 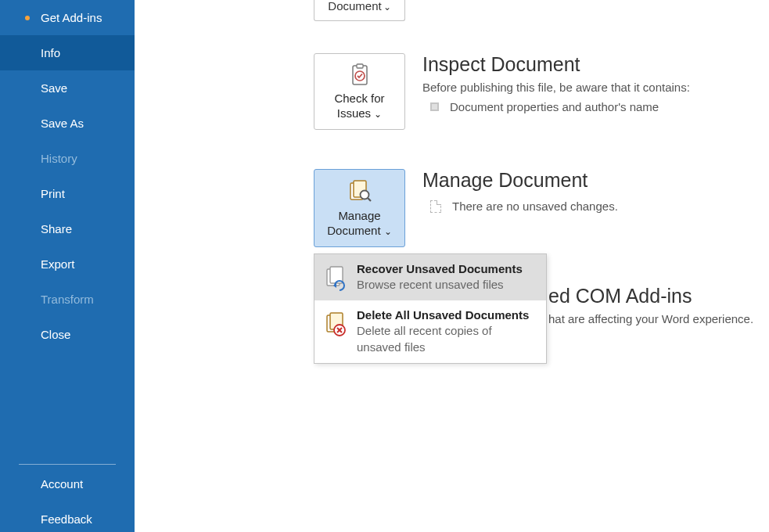 I want to click on manage-document-desc: There are no unsaved changes., so click(x=535, y=207).